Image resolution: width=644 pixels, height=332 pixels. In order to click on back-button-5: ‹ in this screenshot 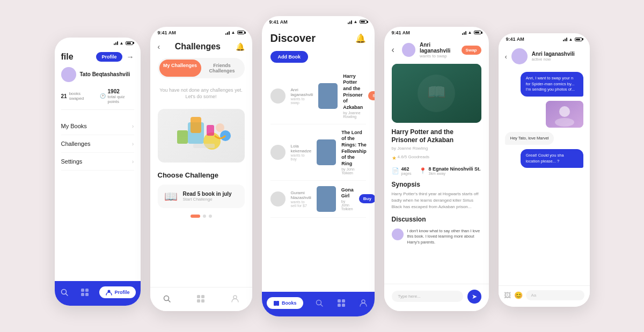, I will do `click(506, 57)`.